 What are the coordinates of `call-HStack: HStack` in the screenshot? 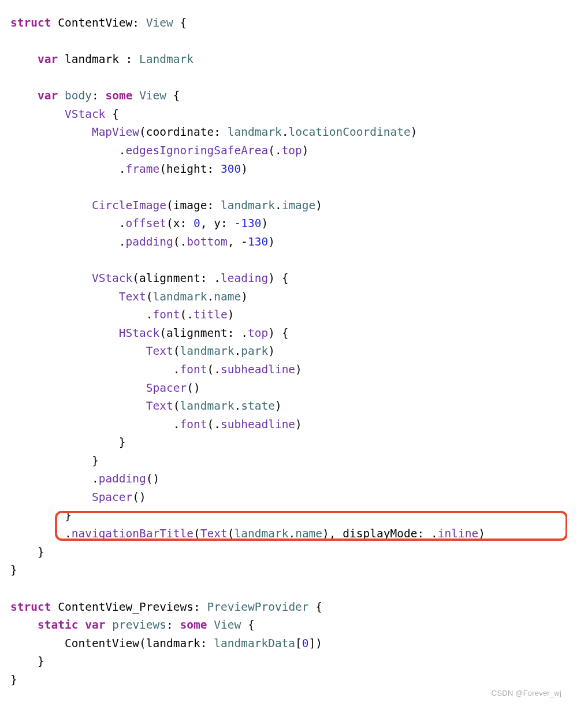 It's located at (139, 333).